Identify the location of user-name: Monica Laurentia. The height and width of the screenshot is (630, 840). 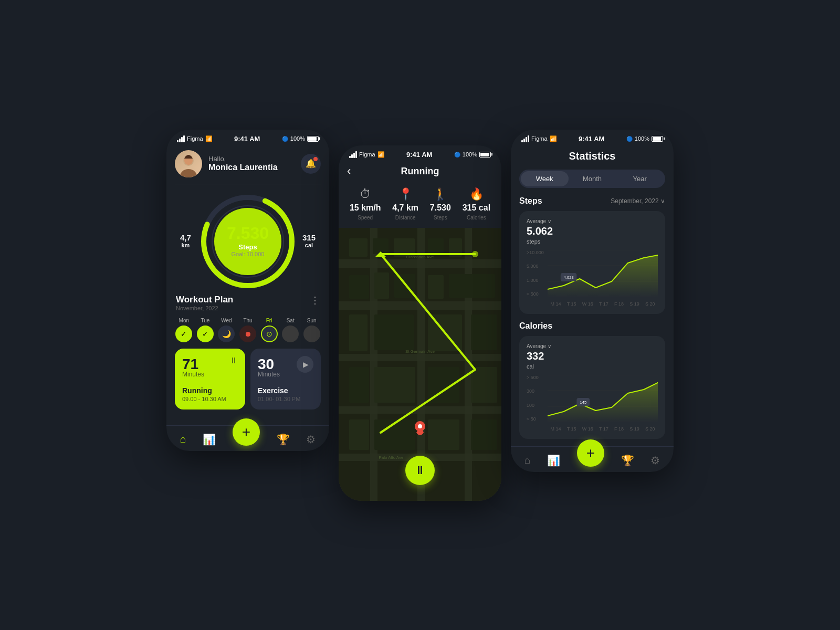
(243, 167).